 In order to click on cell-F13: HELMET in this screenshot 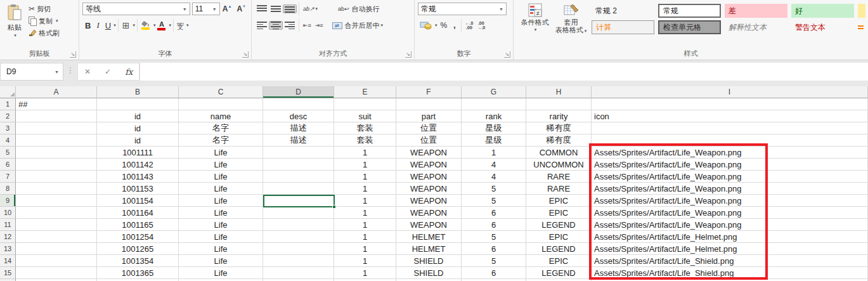, I will do `click(429, 249)`.